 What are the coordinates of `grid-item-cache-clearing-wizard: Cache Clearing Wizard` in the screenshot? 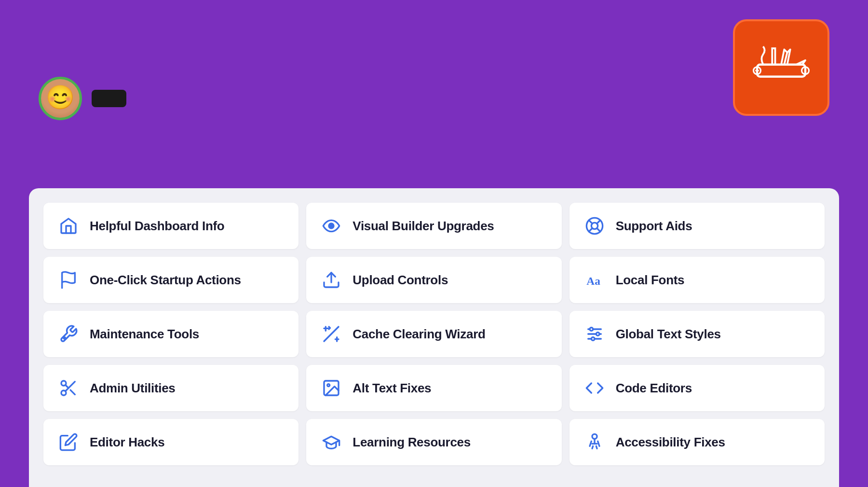 It's located at (434, 334).